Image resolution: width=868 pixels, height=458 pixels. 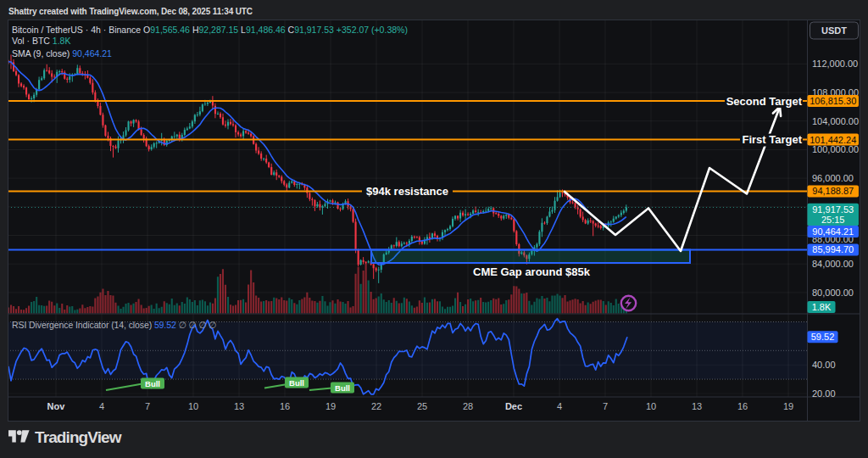 I want to click on svg-text: 1.8K, so click(x=822, y=307).